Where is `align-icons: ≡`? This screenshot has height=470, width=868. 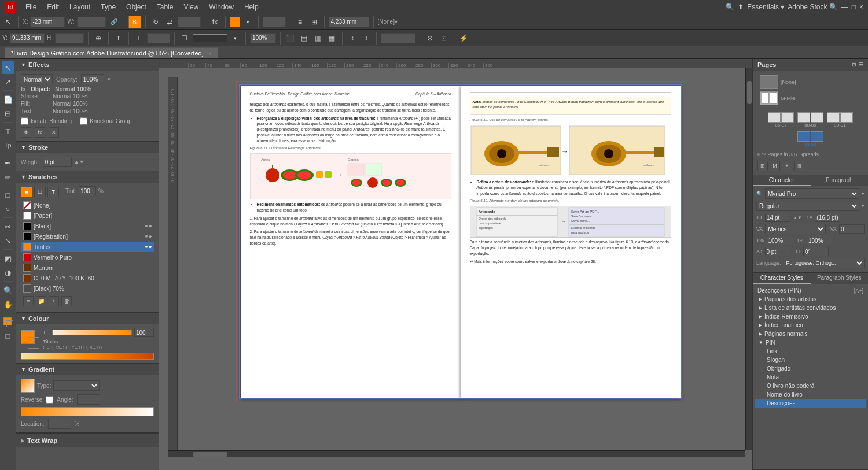 align-icons: ≡ is located at coordinates (300, 22).